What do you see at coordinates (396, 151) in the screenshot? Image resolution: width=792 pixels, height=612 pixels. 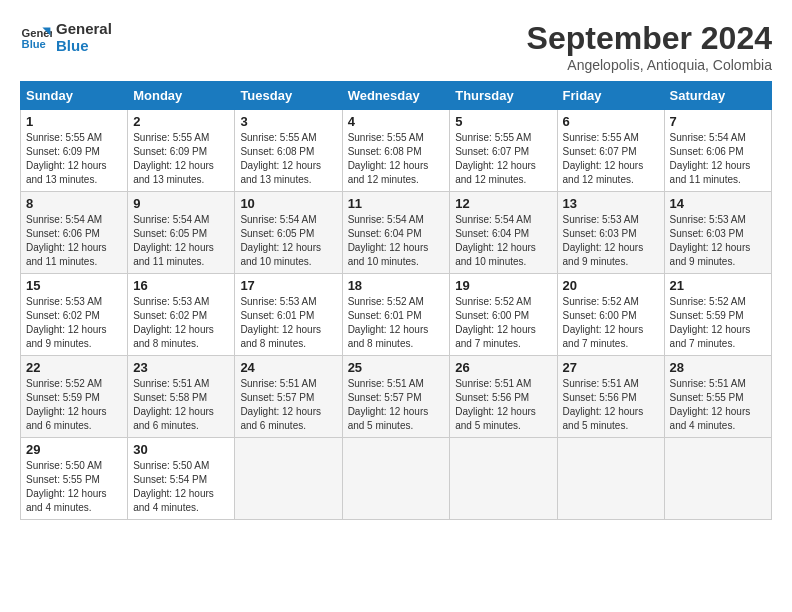 I see `day-cell: 4Sunrise: 5:55 AM Sunset: 6:08 PM Daylig…` at bounding box center [396, 151].